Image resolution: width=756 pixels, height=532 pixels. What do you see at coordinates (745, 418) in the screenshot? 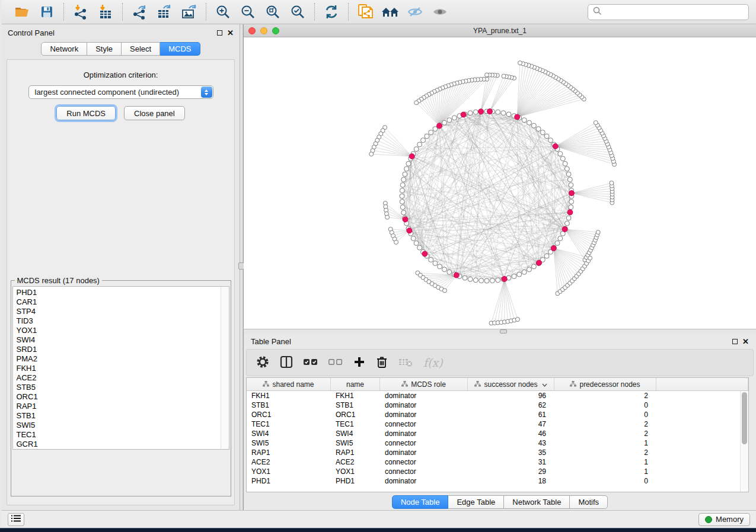
I see `table-scrollbar-thumb` at bounding box center [745, 418].